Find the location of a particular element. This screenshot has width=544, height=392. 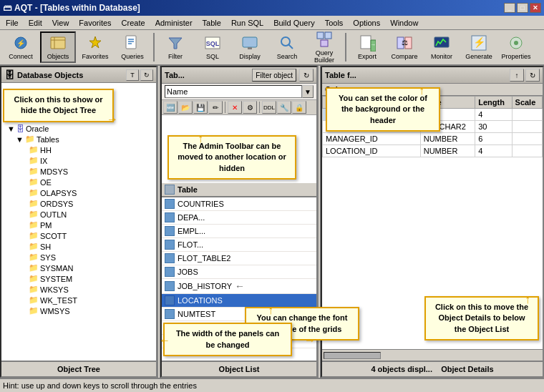

table-name: NUMTEST is located at coordinates (196, 314).